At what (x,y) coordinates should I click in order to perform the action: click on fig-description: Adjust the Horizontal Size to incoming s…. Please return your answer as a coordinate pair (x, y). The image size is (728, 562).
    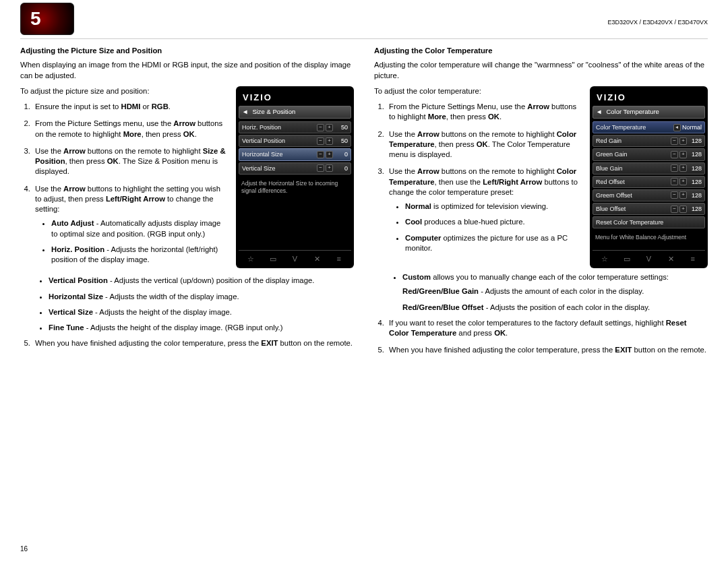
    Looking at the image, I should click on (295, 213).